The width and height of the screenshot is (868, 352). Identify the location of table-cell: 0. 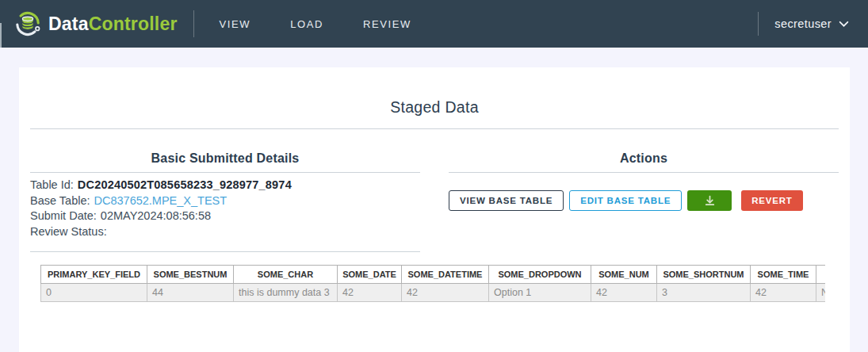
(94, 292).